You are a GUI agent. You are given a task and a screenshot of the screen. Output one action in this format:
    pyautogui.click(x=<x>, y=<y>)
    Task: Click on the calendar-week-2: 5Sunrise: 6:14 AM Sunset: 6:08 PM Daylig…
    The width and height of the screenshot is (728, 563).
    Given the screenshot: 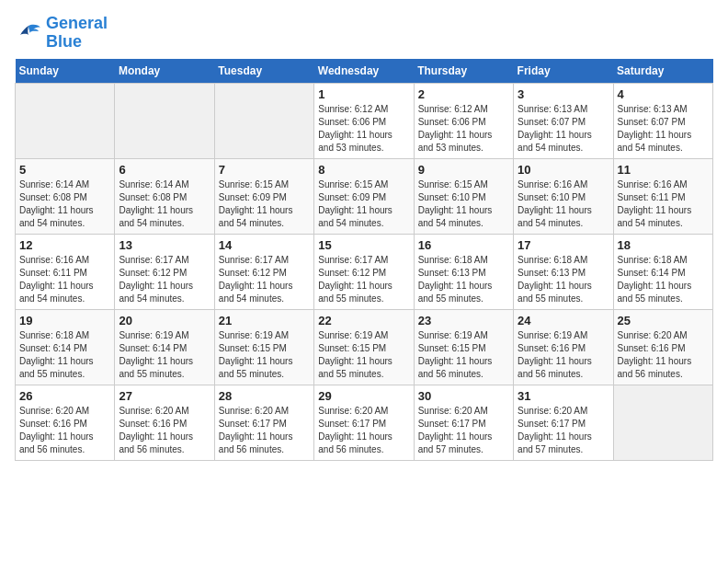 What is the action you would take?
    pyautogui.click(x=364, y=196)
    